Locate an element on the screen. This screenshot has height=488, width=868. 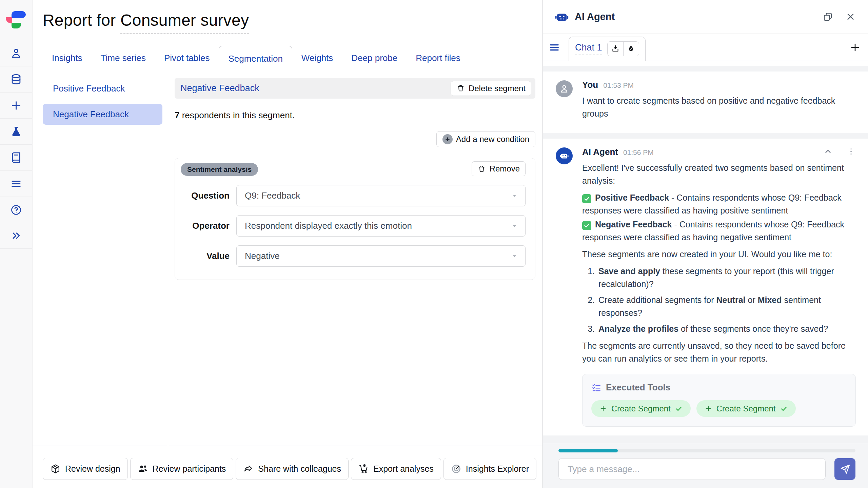
insights-explorer-button: Insights Explorer is located at coordinates (490, 469).